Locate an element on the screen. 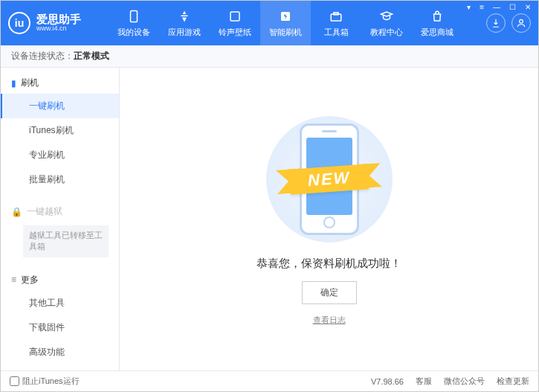 The width and height of the screenshot is (539, 392). logo: iu 爱思助手 www.i4.cn is located at coordinates (58, 23).